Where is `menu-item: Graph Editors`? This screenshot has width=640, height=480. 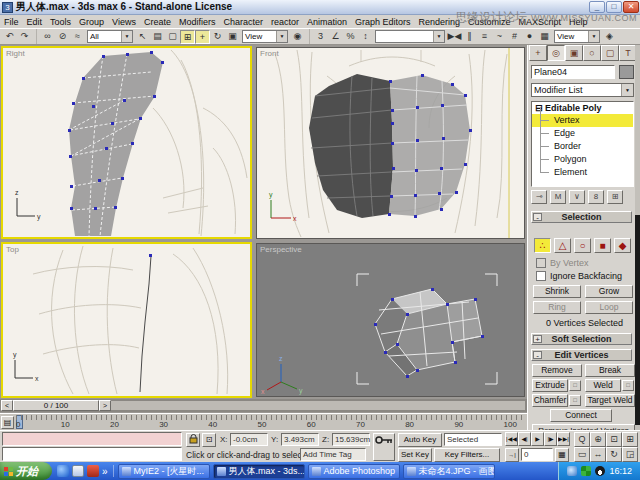
menu-item: Graph Editors is located at coordinates (383, 22).